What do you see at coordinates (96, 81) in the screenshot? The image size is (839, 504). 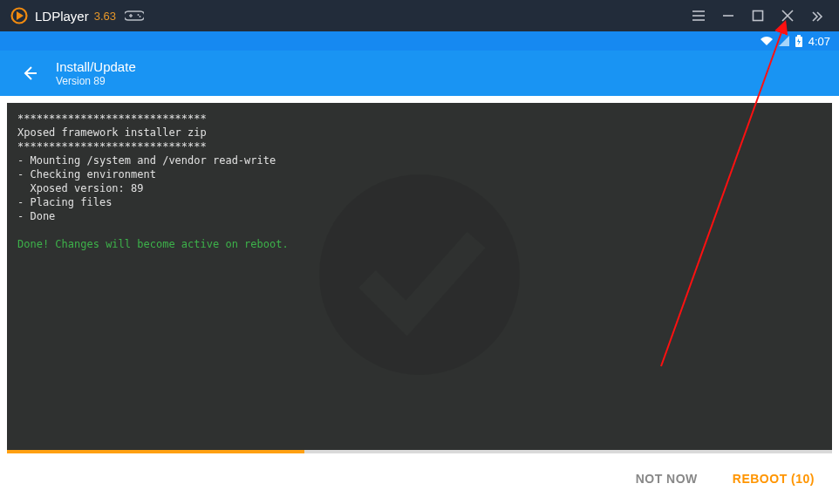 I see `header-subtitle: Version 89` at bounding box center [96, 81].